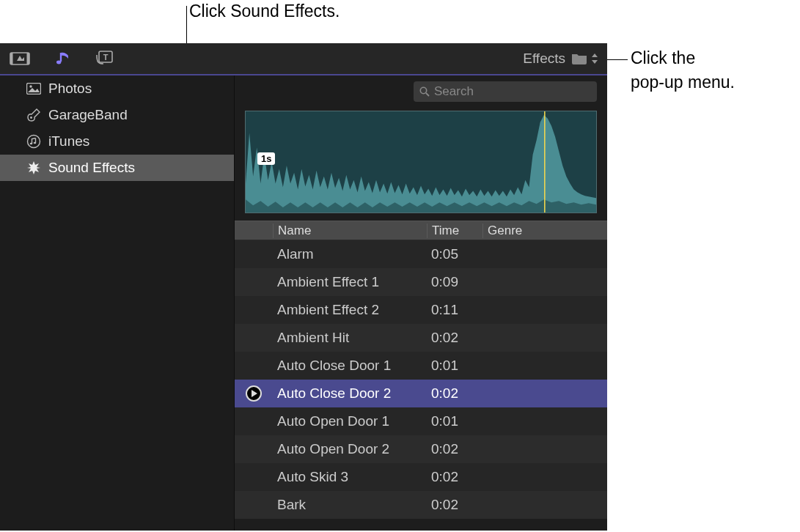 This screenshot has width=800, height=532. What do you see at coordinates (350, 394) in the screenshot?
I see `row-name: Auto Close Door 2` at bounding box center [350, 394].